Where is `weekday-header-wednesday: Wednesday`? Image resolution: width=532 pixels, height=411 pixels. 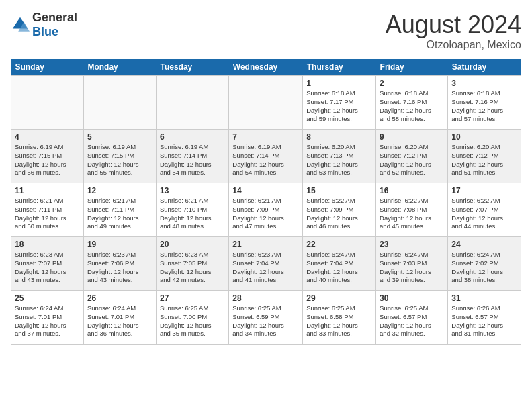 weekday-header-wednesday: Wednesday is located at coordinates (266, 67).